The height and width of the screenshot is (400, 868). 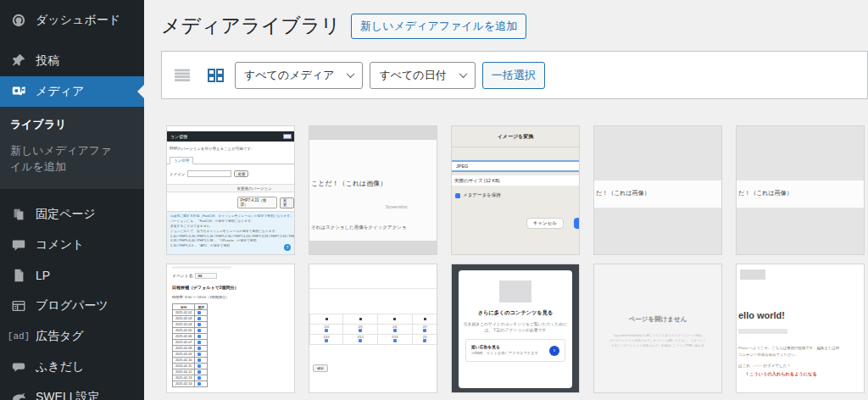 What do you see at coordinates (515, 190) in the screenshot?
I see `media-item-convert-dialog: イメージを変換 JPEG 実際のサイズ (12 KB) メタデータを保持 キャン…` at bounding box center [515, 190].